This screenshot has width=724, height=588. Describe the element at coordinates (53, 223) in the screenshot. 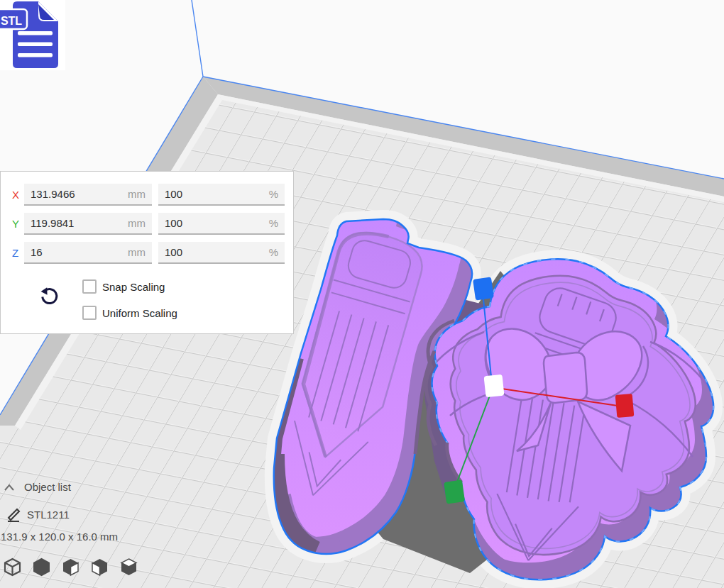

I see `scale-y-mm-value: 119.9841` at that location.